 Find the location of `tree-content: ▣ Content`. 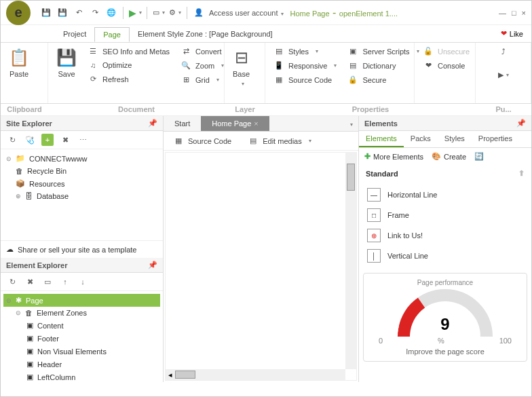

tree-content: ▣ Content is located at coordinates (81, 326).